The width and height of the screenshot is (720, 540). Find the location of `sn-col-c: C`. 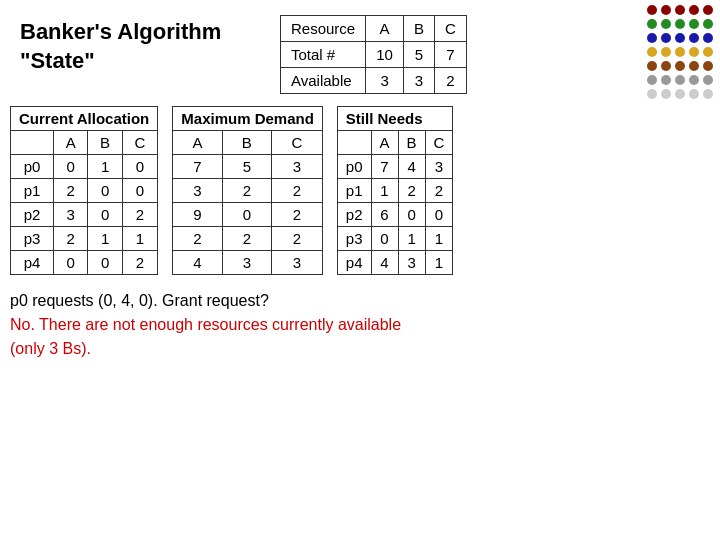

sn-col-c: C is located at coordinates (439, 143).